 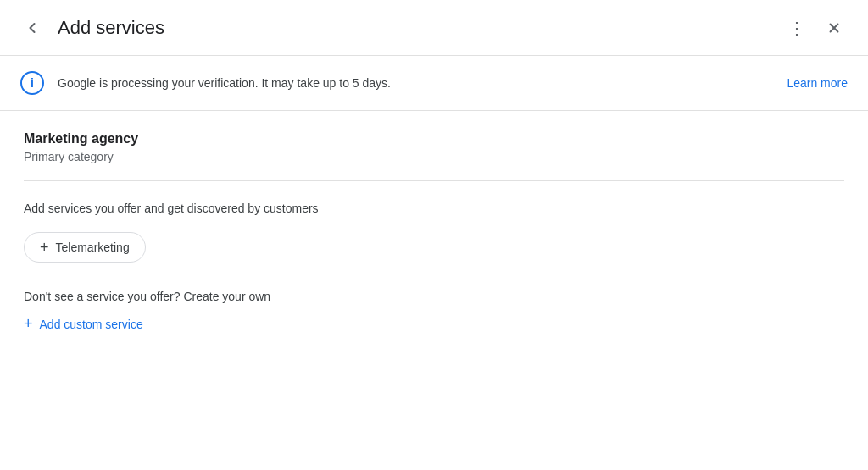 What do you see at coordinates (815, 28) in the screenshot?
I see `header-actions: ⋮` at bounding box center [815, 28].